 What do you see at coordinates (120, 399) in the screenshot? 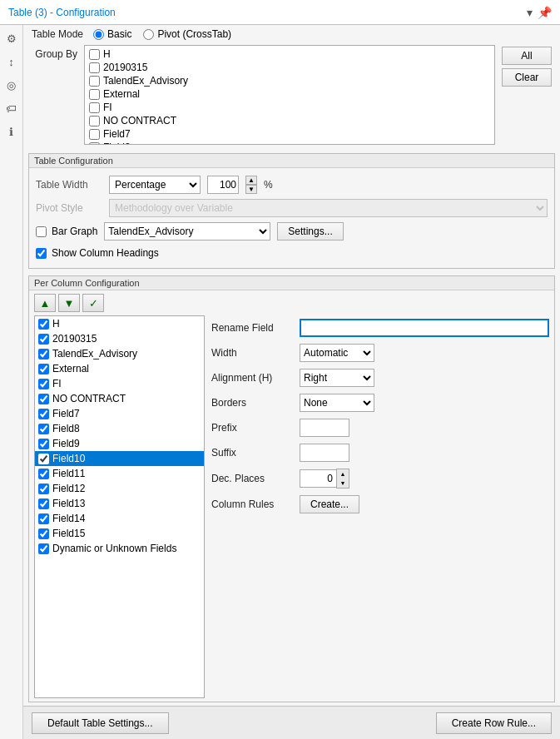
I see `col-item-no-contract: NO CONTRACT` at bounding box center [120, 399].